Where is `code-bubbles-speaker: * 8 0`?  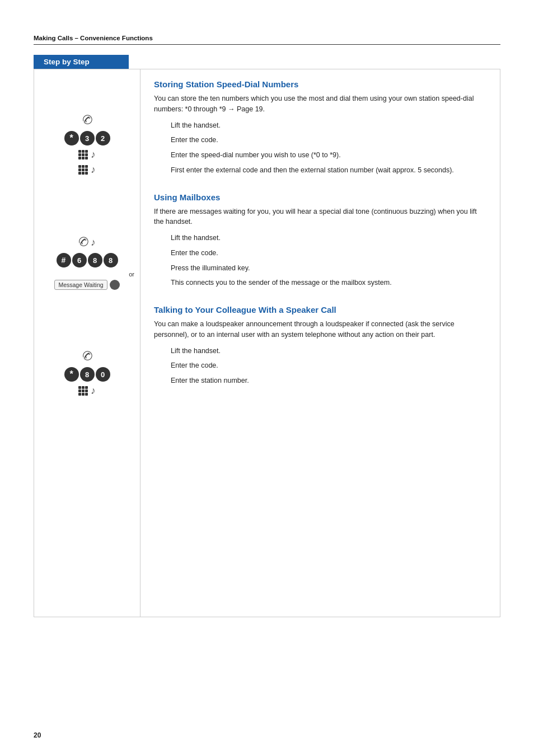
code-bubbles-speaker: * 8 0 is located at coordinates (87, 374).